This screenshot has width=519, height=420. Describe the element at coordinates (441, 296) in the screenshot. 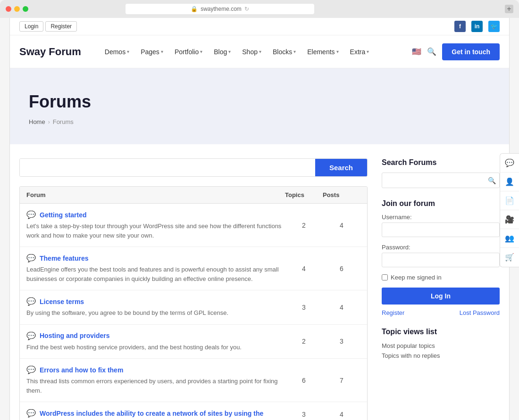

I see `login-button: Log In` at that location.